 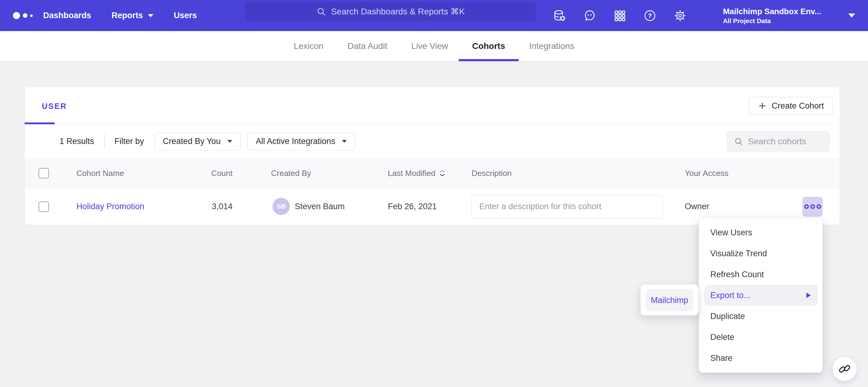 I want to click on column-header-description: Description, so click(x=492, y=173).